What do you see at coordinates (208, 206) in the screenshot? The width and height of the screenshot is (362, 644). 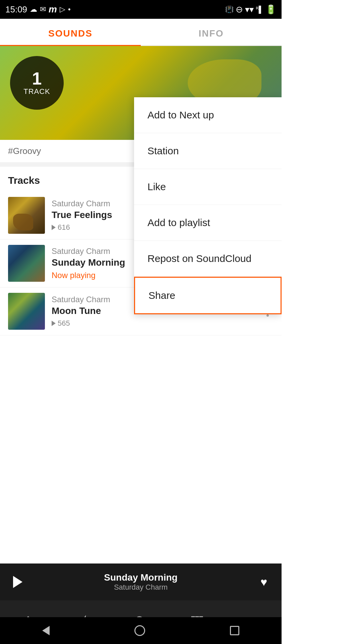 I see `context-menu: Add to Next up Station Like Add to playl…` at bounding box center [208, 206].